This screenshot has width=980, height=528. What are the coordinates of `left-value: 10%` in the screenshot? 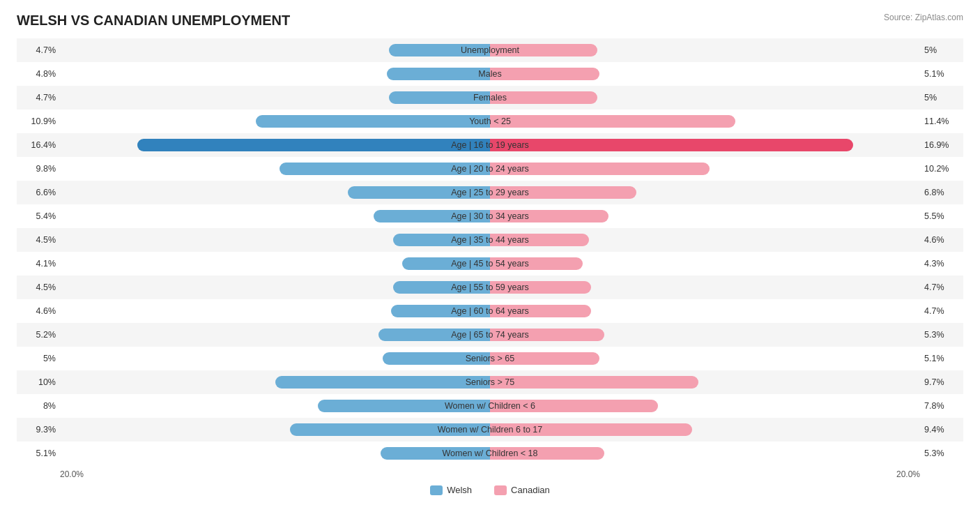 It's located at (38, 382).